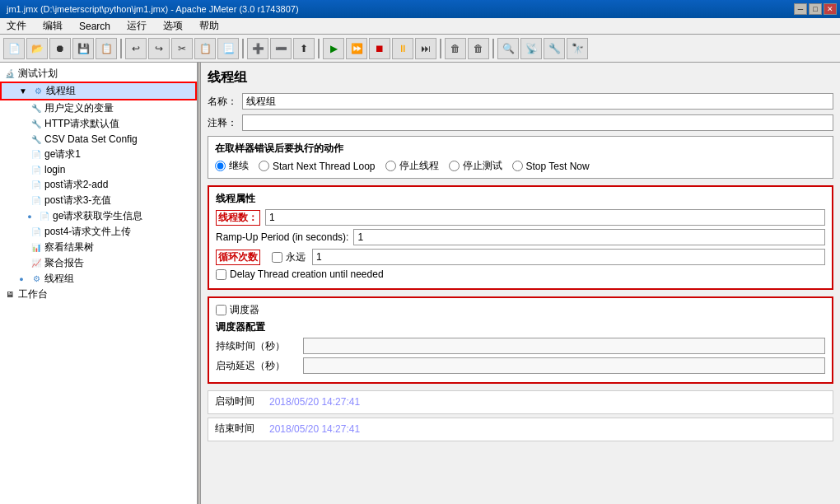 The image size is (840, 504). Describe the element at coordinates (317, 166) in the screenshot. I see `radio-start-next: Start Next Thread Loop` at that location.